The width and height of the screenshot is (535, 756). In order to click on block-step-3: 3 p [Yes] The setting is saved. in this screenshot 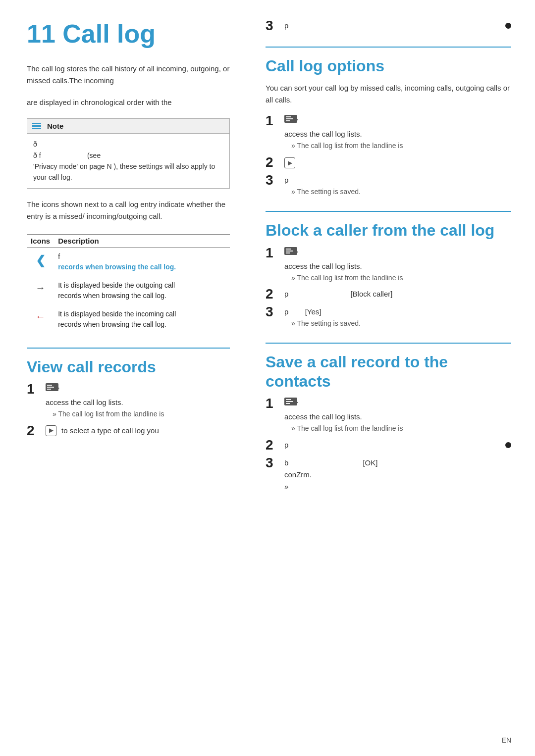, I will do `click(388, 317)`.